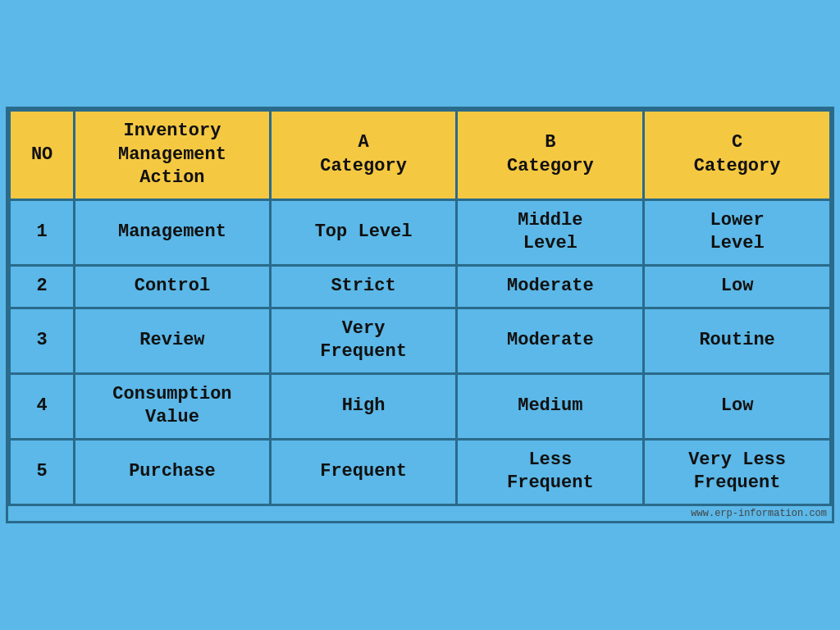 The width and height of the screenshot is (840, 630). Describe the element at coordinates (420, 340) in the screenshot. I see `table-row: 3ReviewVeryFrequentModerateRoutine` at that location.